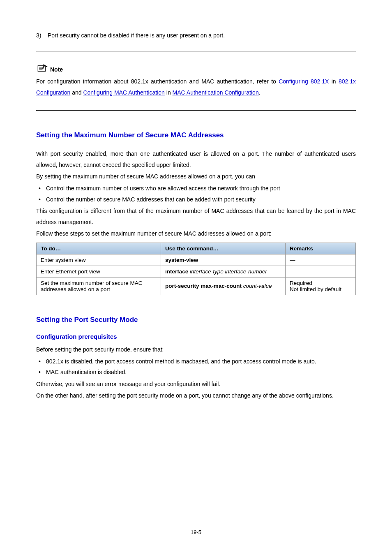 This screenshot has width=392, height=555. Describe the element at coordinates (224, 260) in the screenshot. I see `cell-command: system-view` at that location.